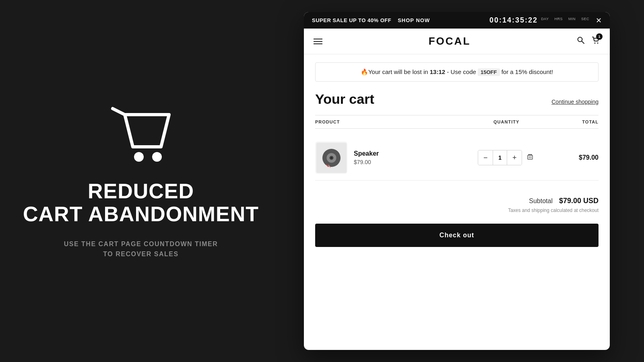  Describe the element at coordinates (366, 154) in the screenshot. I see `product-name: Speaker` at that location.